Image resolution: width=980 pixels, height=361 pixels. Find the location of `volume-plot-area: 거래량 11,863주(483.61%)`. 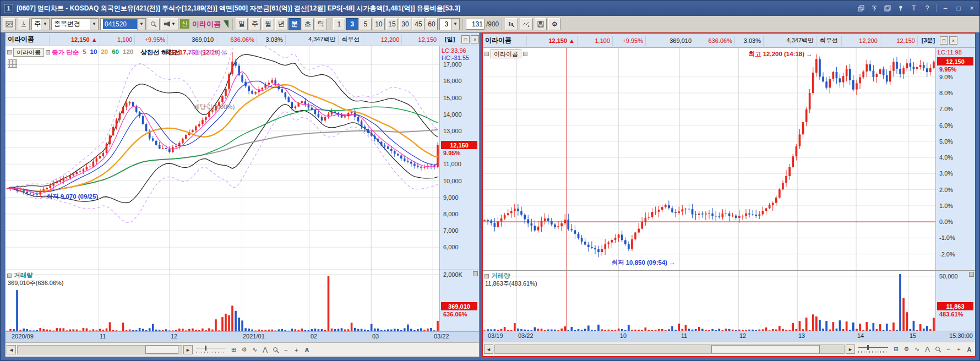

volume-plot-area: 거래량 11,863주(483.61%) is located at coordinates (709, 300).